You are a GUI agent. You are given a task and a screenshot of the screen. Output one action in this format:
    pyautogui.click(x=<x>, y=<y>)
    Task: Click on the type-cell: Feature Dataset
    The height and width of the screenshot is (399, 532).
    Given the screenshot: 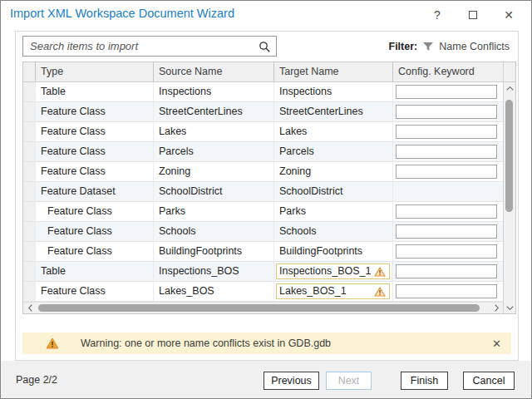 What is the action you would take?
    pyautogui.click(x=95, y=191)
    